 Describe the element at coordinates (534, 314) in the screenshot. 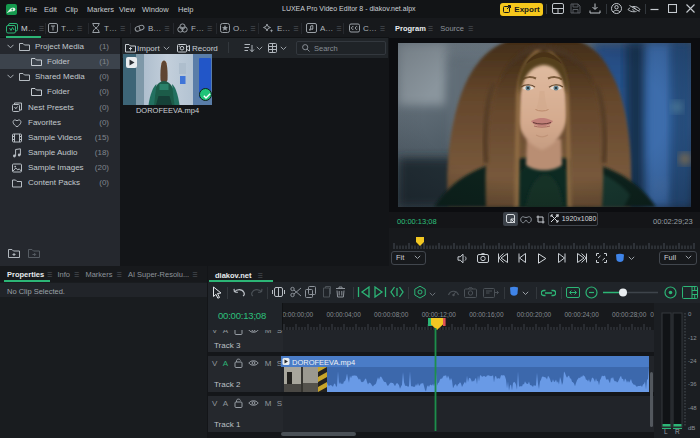

I see `svg-text: 00:00:20;00` at that location.